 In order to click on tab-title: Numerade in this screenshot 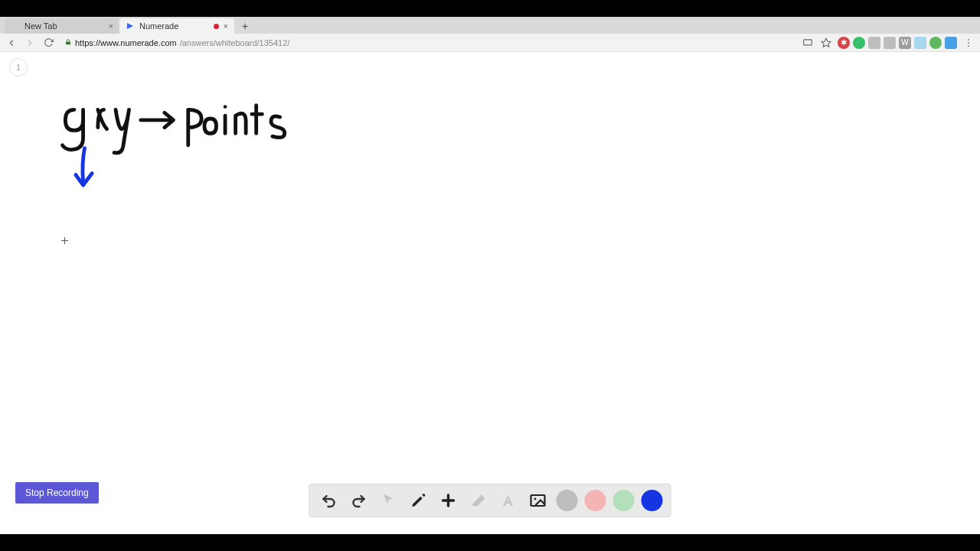, I will do `click(175, 26)`.